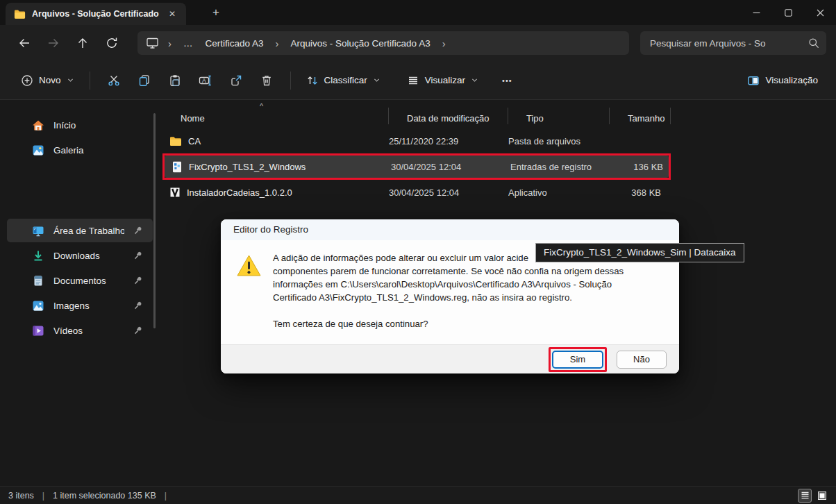 The width and height of the screenshot is (836, 504). I want to click on back-button, so click(24, 43).